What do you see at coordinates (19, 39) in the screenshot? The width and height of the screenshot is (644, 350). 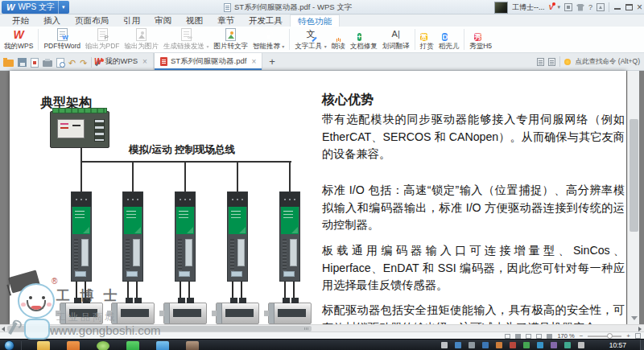 I see `my-wps-button: W 我的WPS` at bounding box center [19, 39].